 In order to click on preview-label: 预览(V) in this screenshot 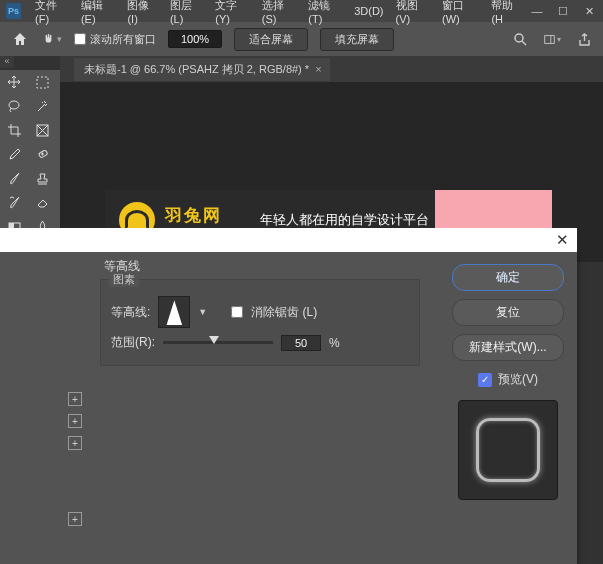, I will do `click(518, 380)`.